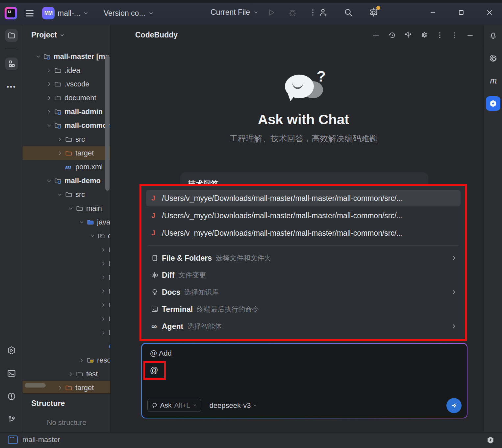 The image size is (502, 448). What do you see at coordinates (83, 181) in the screenshot?
I see `tree-item-label: mall-demo` at bounding box center [83, 181].